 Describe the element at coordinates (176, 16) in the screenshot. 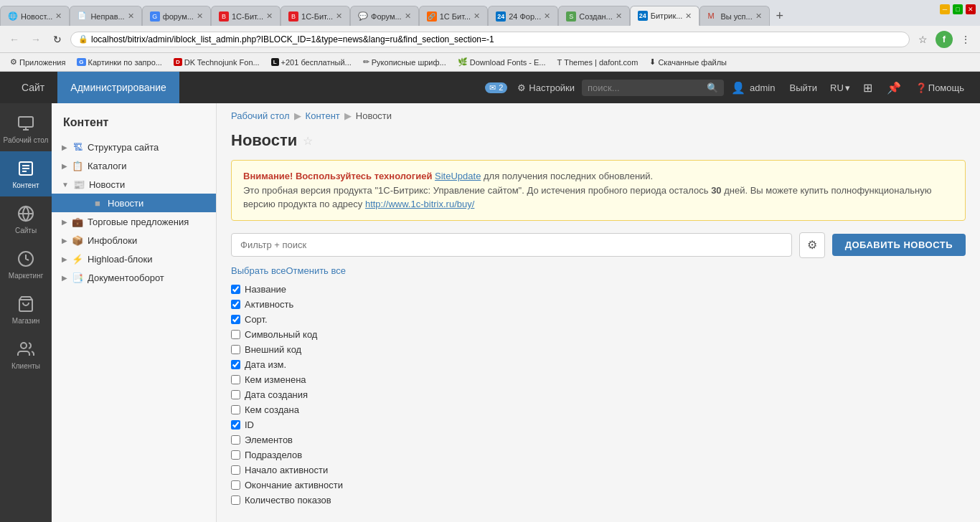

I see `browser-tab-2: G форум... ✕` at that location.